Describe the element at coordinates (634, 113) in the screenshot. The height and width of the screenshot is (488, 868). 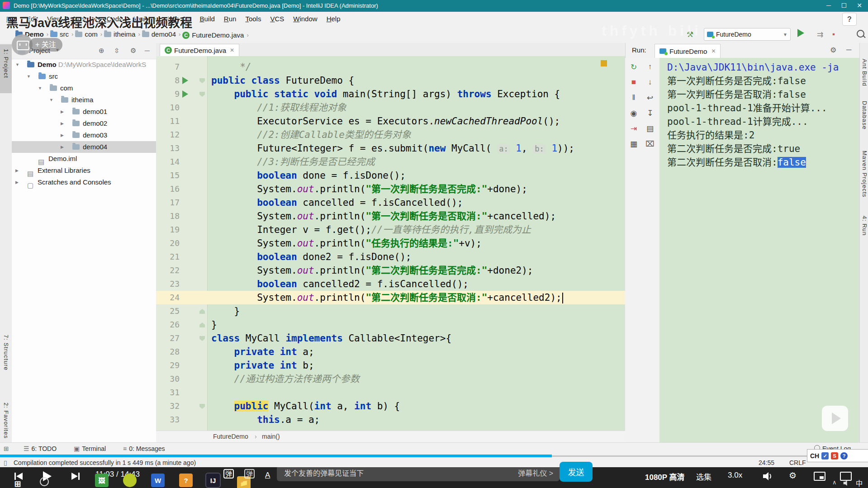
I see `screenshot-icon: ◉` at that location.